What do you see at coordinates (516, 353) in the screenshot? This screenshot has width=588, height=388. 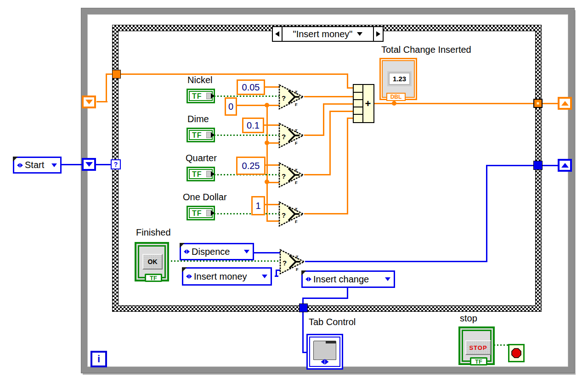 I see `loop-condition-terminal` at bounding box center [516, 353].